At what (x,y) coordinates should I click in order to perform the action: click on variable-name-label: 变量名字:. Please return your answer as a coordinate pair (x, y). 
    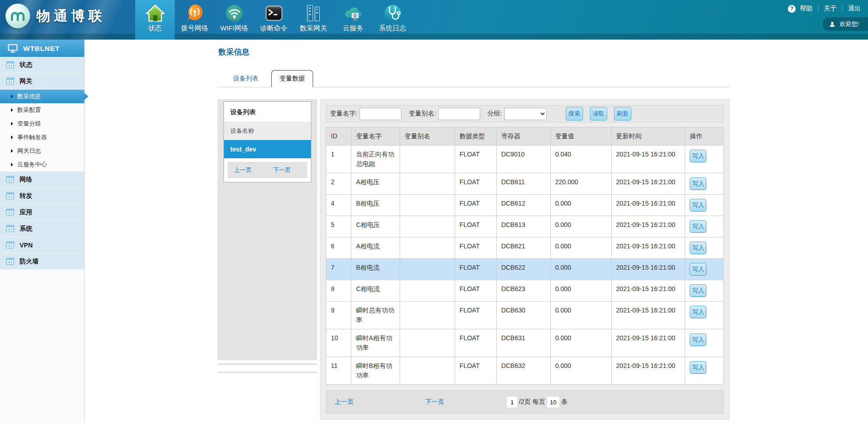
    Looking at the image, I should click on (344, 114).